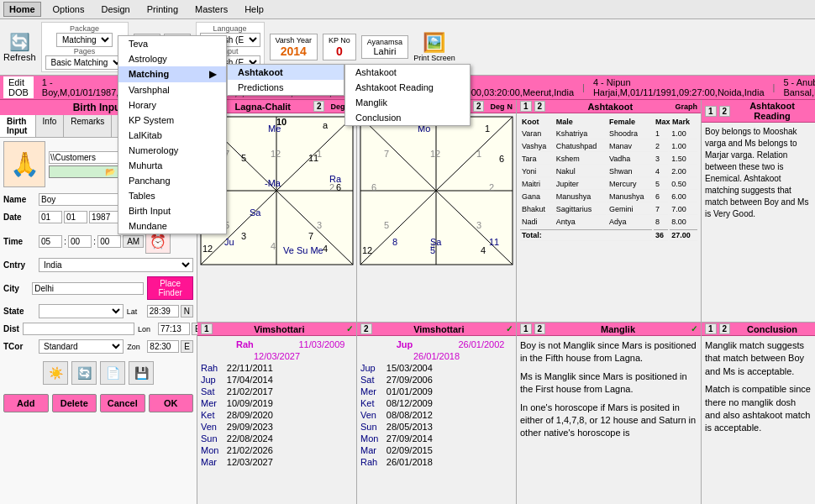  What do you see at coordinates (277, 368) in the screenshot?
I see `vim-row: Rah22/11/2011` at bounding box center [277, 368].